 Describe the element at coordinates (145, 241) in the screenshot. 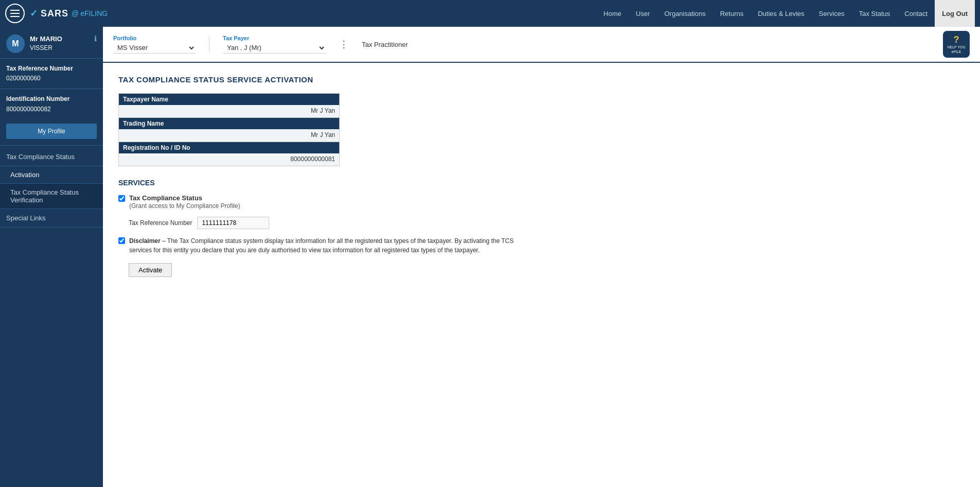

I see `disclaimer-bold: Disclaimer` at that location.